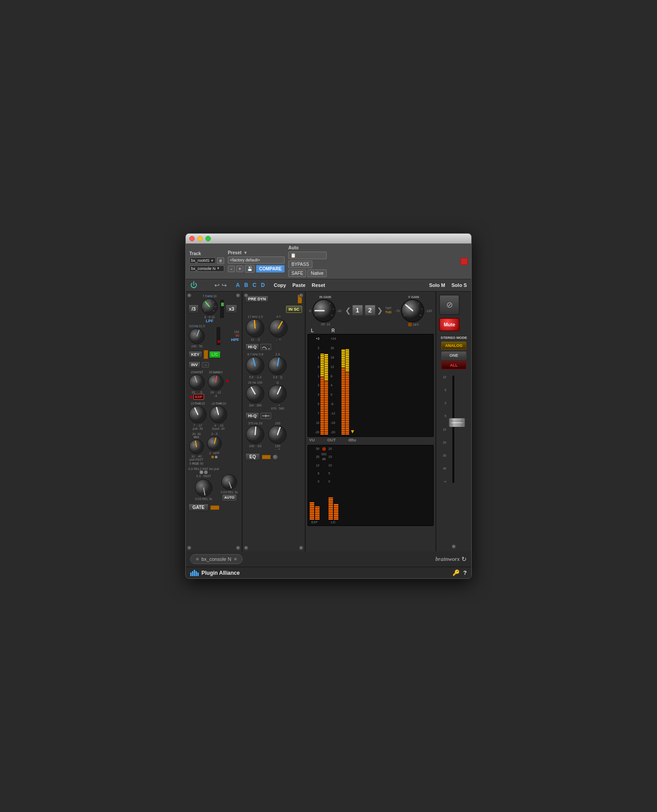 Image resolution: width=657 pixels, height=812 pixels. I want to click on key-button: KEY, so click(195, 355).